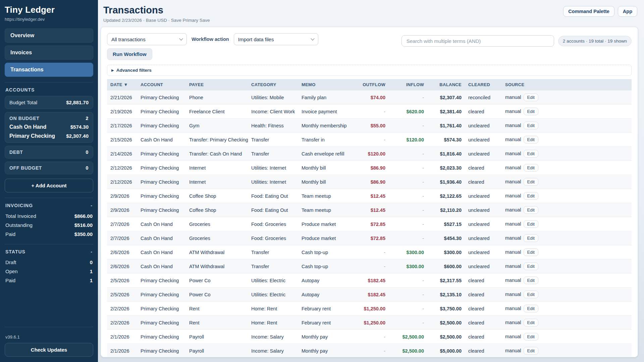 This screenshot has width=644, height=362. Describe the element at coordinates (49, 53) in the screenshot. I see `sidebar-item-invoices: Invoices` at that location.